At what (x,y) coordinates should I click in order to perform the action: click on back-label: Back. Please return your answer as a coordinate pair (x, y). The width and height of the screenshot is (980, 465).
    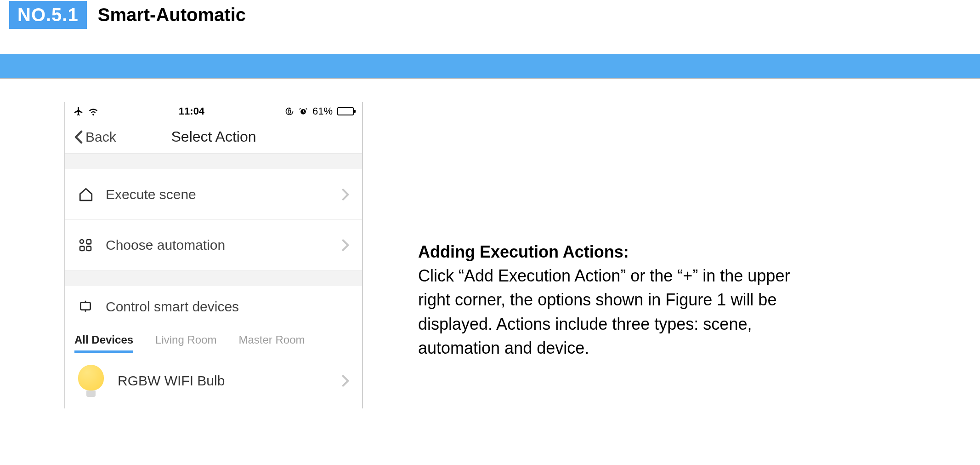
    Looking at the image, I should click on (101, 137).